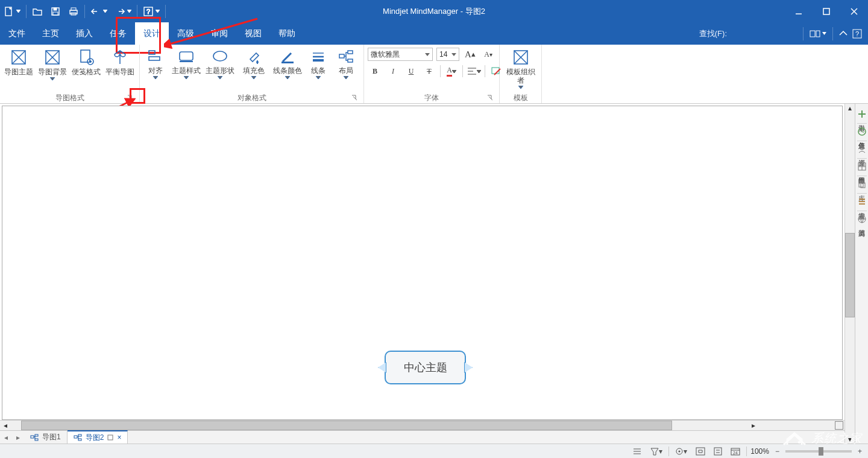 Image resolution: width=868 pixels, height=458 pixels. What do you see at coordinates (354, 98) in the screenshot?
I see `ribbon-group-launcher-object-format` at bounding box center [354, 98].